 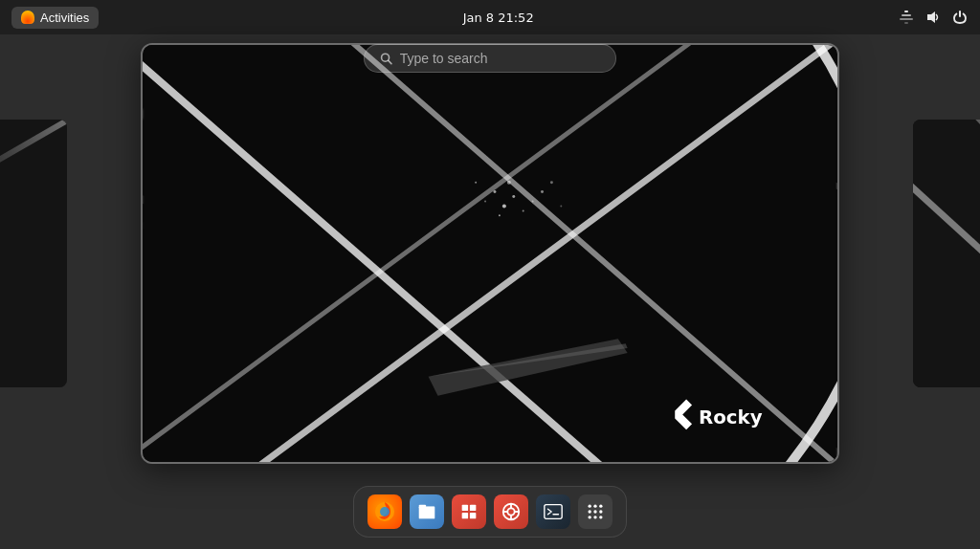 I want to click on svg-text: Rocky, so click(x=731, y=417).